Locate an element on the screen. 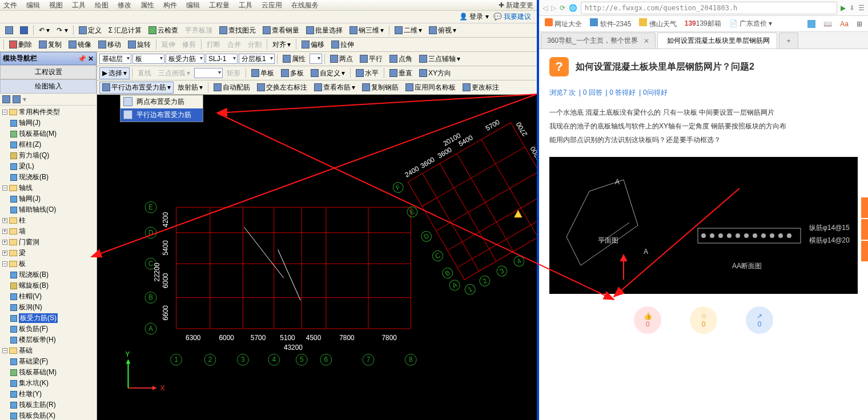  join-button: 合并 is located at coordinates (234, 45).